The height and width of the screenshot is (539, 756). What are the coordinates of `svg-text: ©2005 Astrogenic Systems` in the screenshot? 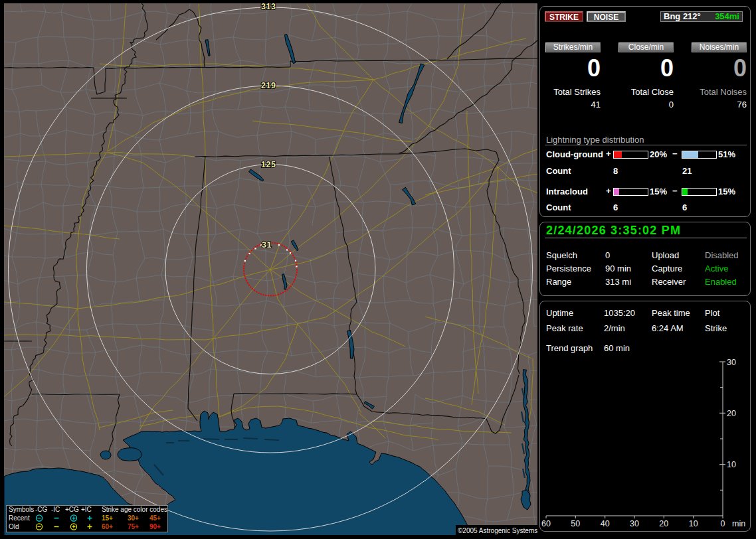 It's located at (498, 531).